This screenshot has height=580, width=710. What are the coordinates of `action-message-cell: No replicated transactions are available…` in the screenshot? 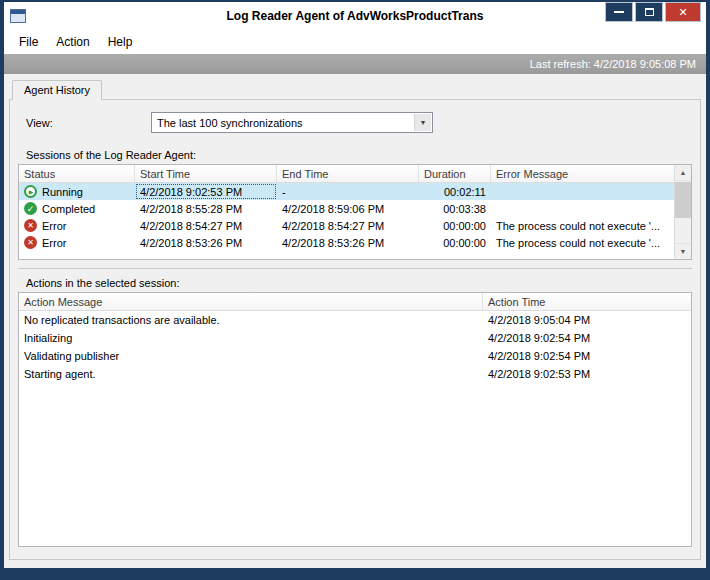 It's located at (251, 320).